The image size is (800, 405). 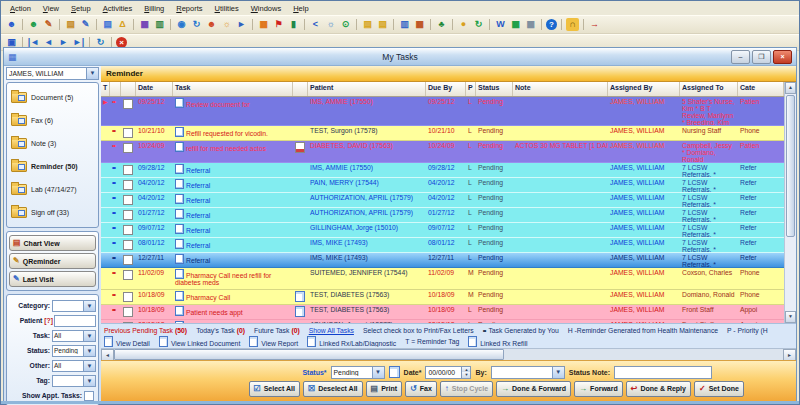 What do you see at coordinates (51, 8) in the screenshot?
I see `menu-view: View` at bounding box center [51, 8].